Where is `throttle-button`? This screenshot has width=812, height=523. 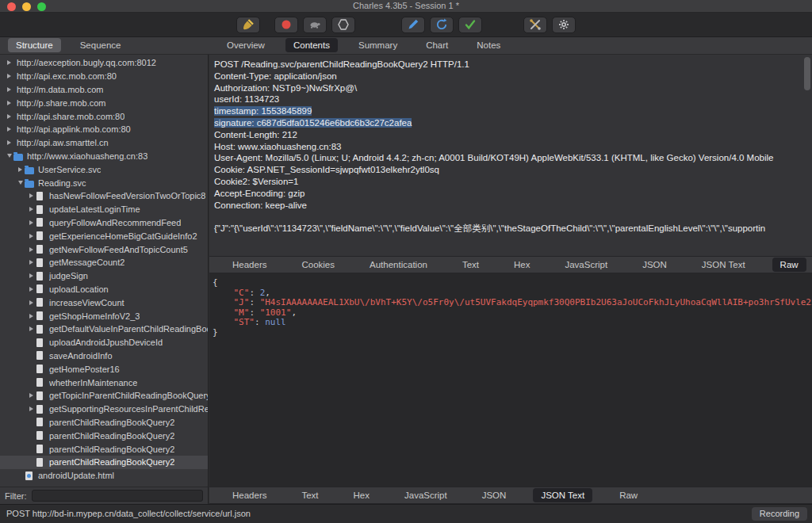 throttle-button is located at coordinates (315, 25).